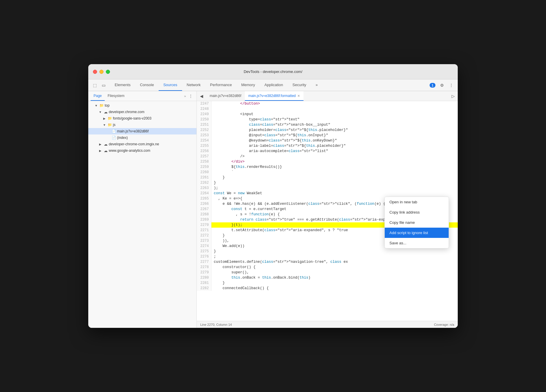 This screenshot has width=546, height=392. Describe the element at coordinates (116, 96) in the screenshot. I see `sidebar-tab-filesystem: Filesystem` at that location.